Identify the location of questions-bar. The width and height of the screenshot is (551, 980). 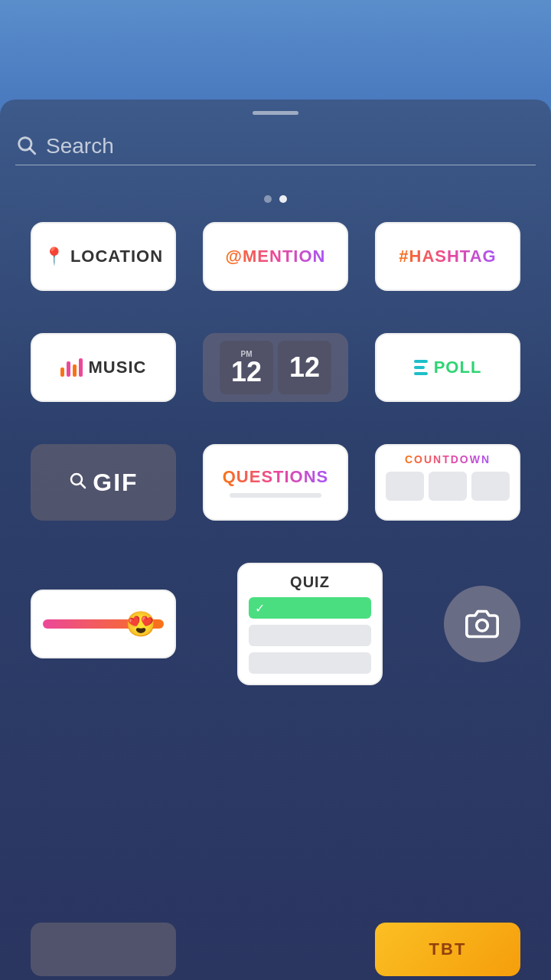
(276, 495).